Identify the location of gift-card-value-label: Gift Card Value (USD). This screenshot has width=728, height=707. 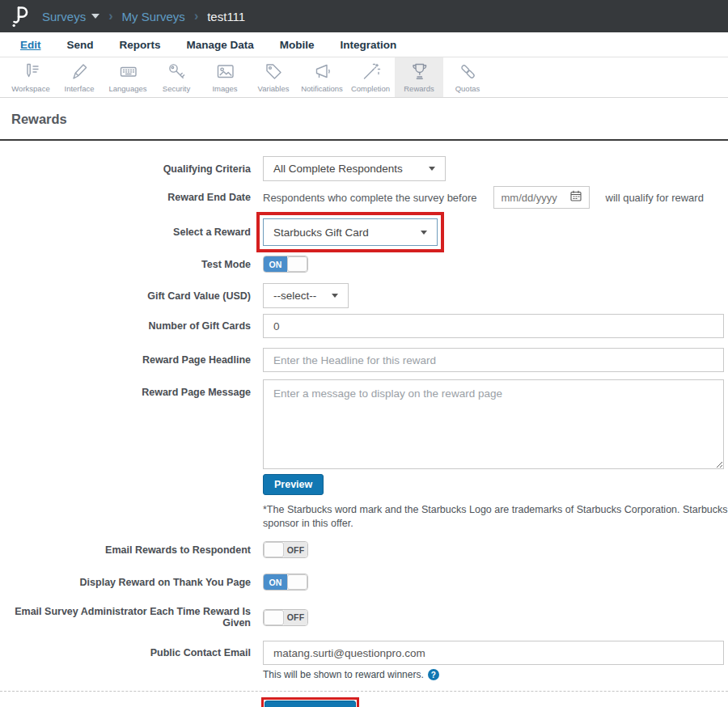
(125, 296).